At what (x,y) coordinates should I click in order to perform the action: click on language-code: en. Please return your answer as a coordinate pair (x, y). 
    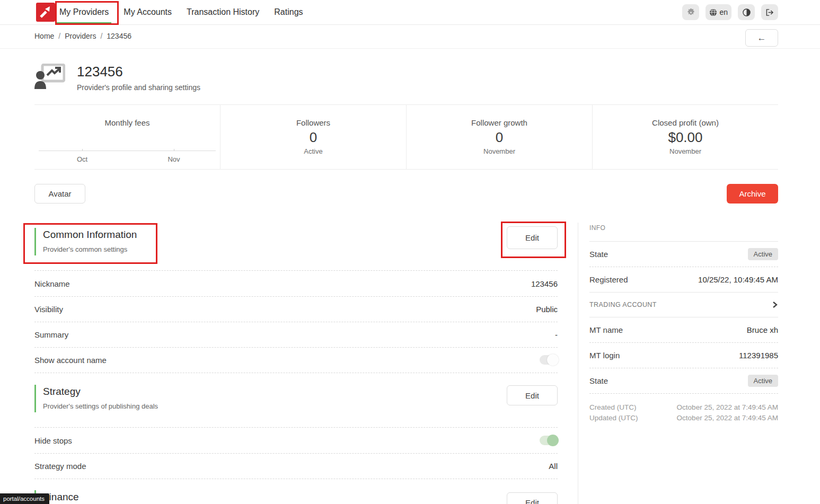
    Looking at the image, I should click on (724, 12).